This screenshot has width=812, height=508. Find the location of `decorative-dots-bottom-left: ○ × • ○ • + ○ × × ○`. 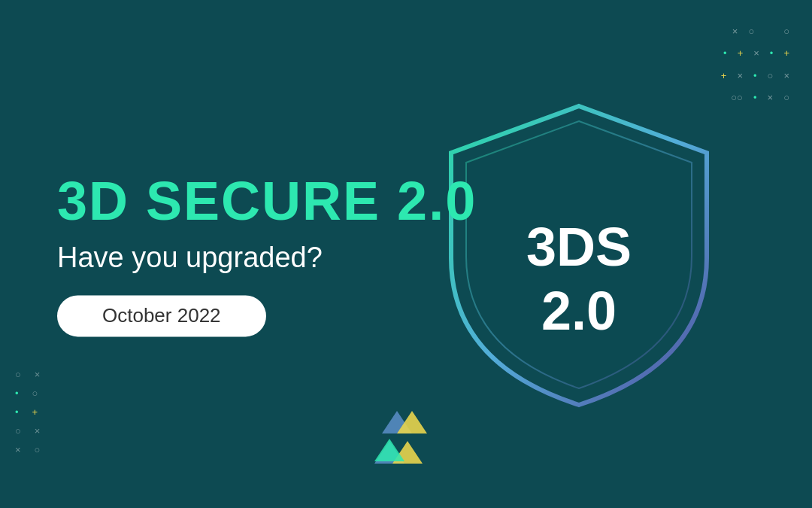

decorative-dots-bottom-left: ○ × • ○ • + ○ × × ○ is located at coordinates (27, 415).